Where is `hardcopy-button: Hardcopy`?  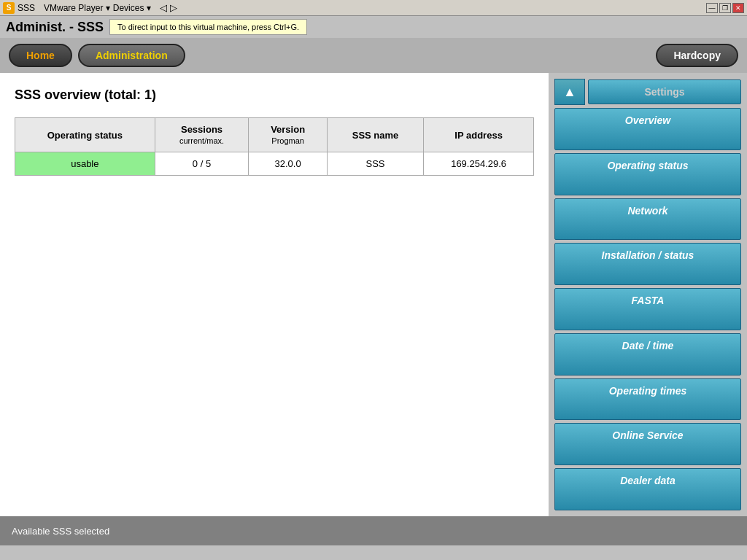 hardcopy-button: Hardcopy is located at coordinates (697, 55).